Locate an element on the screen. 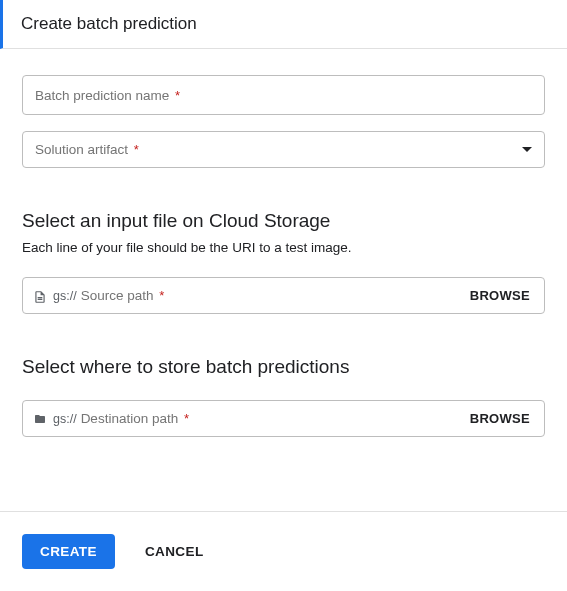 The width and height of the screenshot is (567, 591). destination-path-placeholder: Destination path * is located at coordinates (276, 418).